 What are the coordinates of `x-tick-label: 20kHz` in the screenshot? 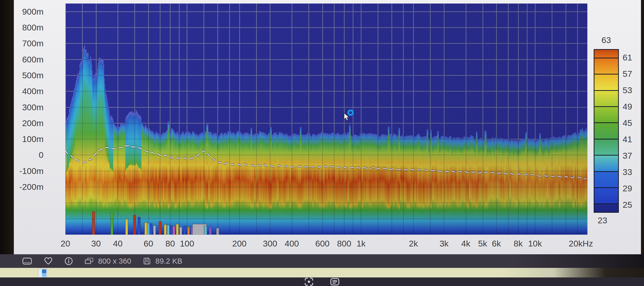 It's located at (581, 244).